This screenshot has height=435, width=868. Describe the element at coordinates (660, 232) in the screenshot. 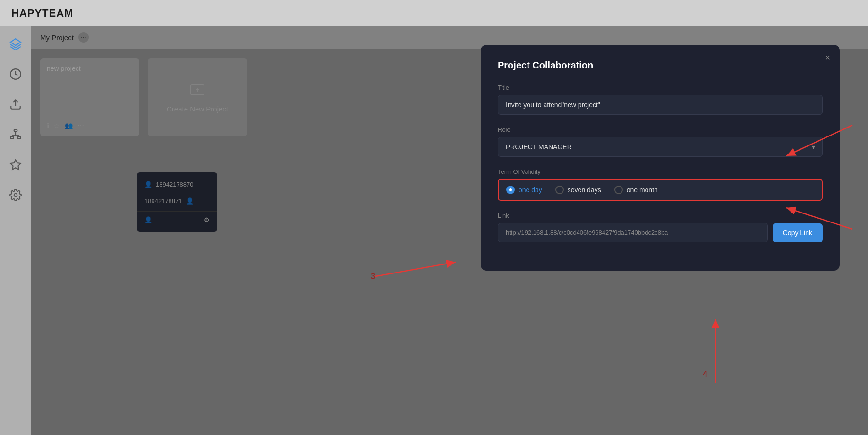

I see `link-row: Copy Link` at that location.